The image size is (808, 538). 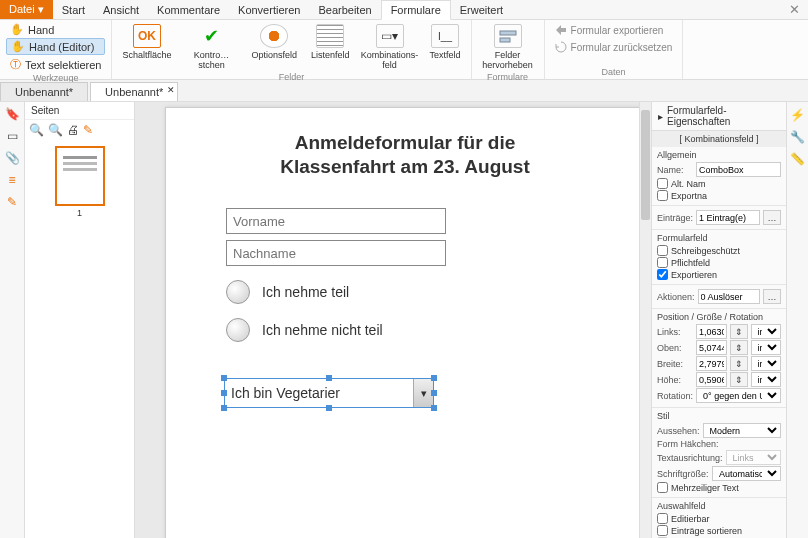 I want to click on field-combo: ▭▾Kombinations-feld, so click(x=390, y=47).